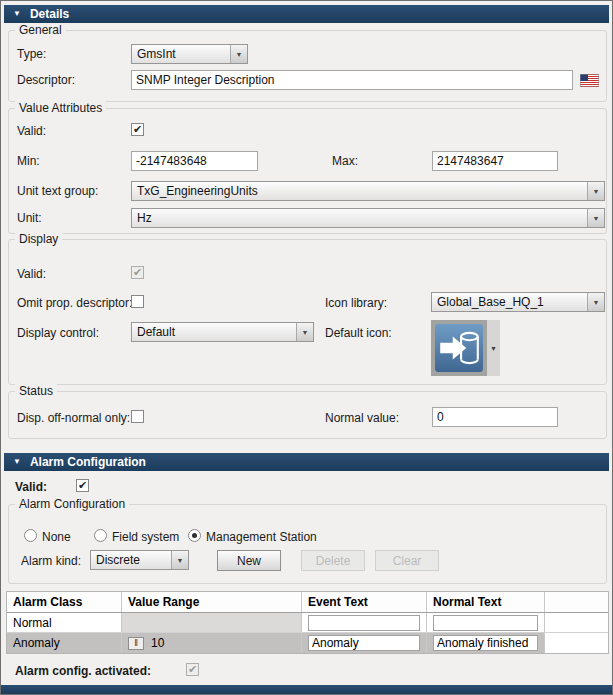 This screenshot has width=613, height=695. Describe the element at coordinates (356, 303) in the screenshot. I see `icon-library-label: Icon library:` at that location.